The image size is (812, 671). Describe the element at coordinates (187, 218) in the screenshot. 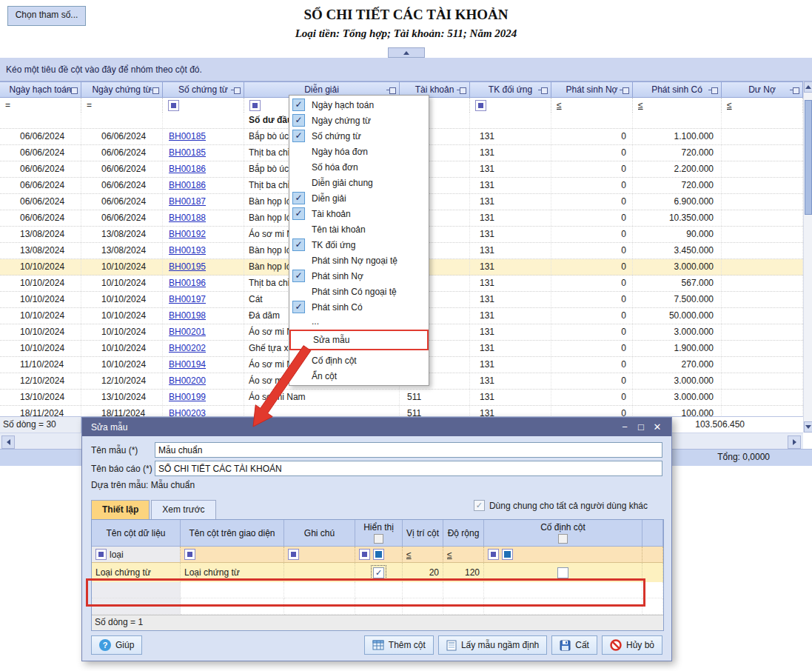

I see `doc-link: BH00188` at that location.